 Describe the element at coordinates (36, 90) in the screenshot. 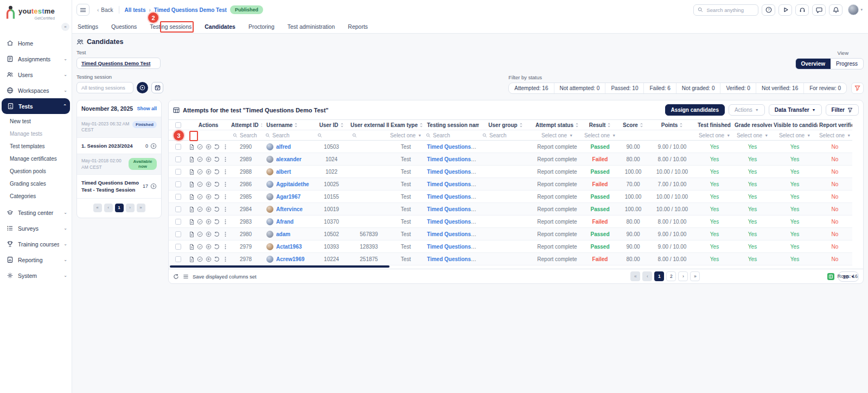

I see `sidebar-item-workspaces: Workspaces⌄` at that location.